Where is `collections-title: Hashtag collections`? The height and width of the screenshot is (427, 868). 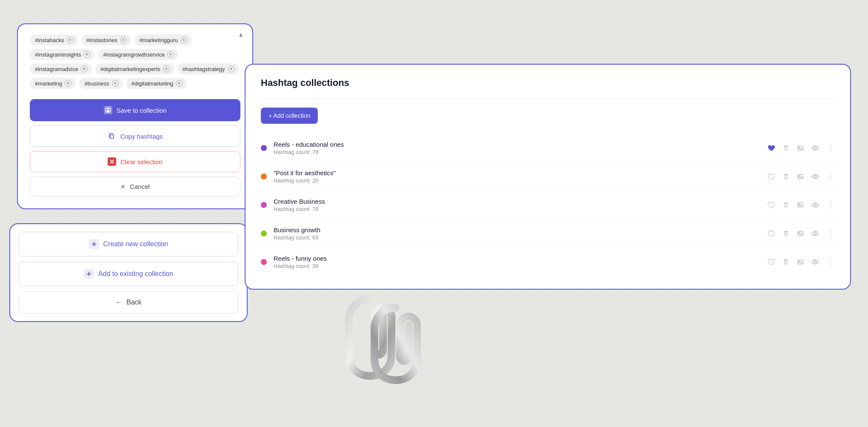 collections-title: Hashtag collections is located at coordinates (548, 83).